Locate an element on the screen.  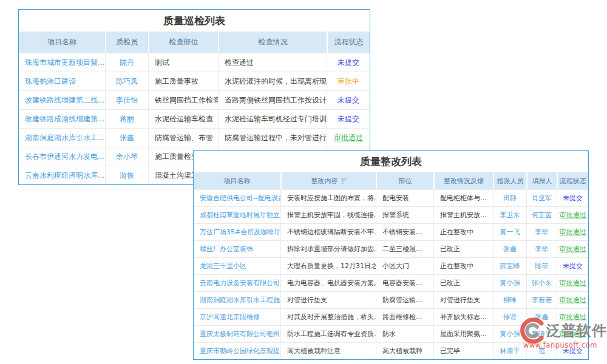
table-row: 湖南洞庭湖水库引水工...张鑫防腐管运输、布管防腐管运输过程中，未对管进行...… is located at coordinates (194, 137).